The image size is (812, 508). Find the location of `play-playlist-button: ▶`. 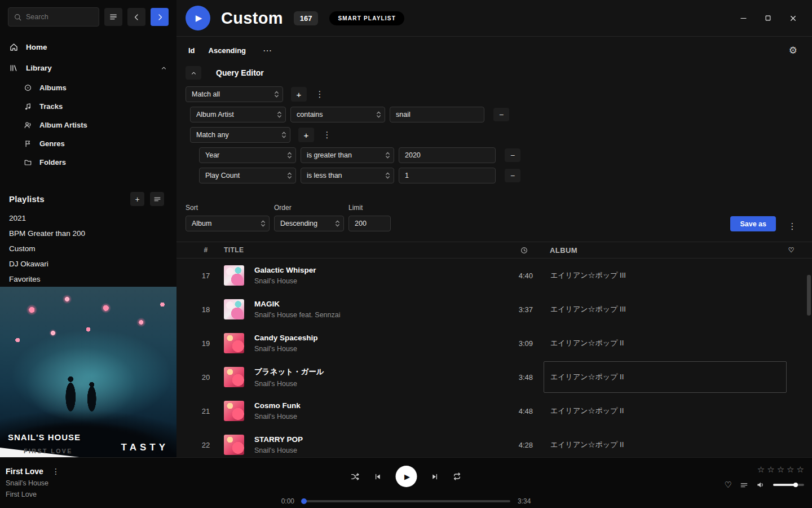

play-playlist-button: ▶ is located at coordinates (198, 18).